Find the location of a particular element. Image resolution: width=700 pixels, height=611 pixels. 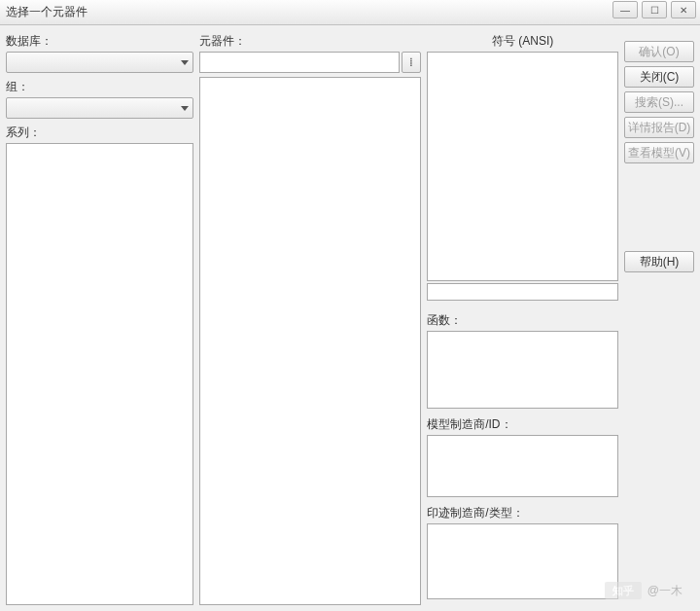

window-title: 选择一个元器件 is located at coordinates (47, 12).